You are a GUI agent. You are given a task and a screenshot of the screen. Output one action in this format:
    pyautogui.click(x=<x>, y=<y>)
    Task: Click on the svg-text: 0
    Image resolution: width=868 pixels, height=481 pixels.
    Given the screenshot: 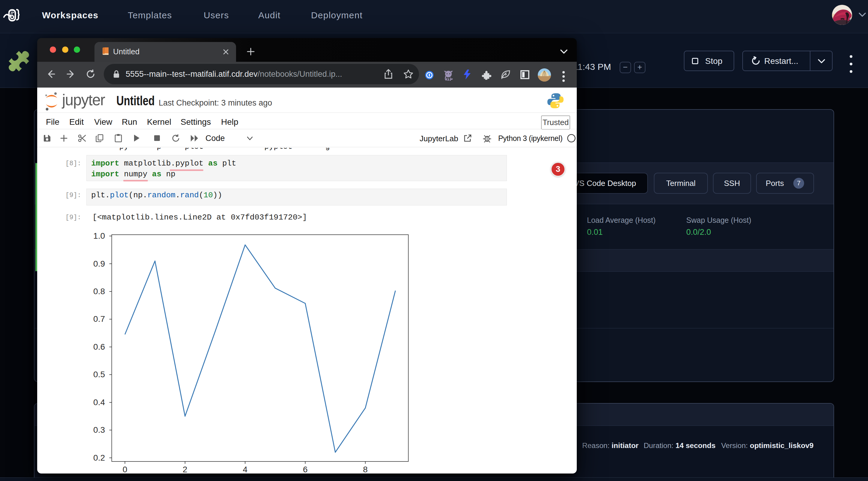 What is the action you would take?
    pyautogui.click(x=125, y=469)
    